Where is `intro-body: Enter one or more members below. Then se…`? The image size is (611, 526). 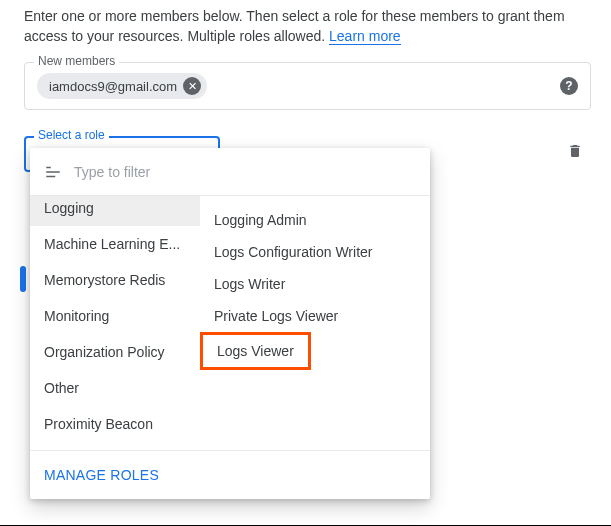 intro-body: Enter one or more members below. Then se… is located at coordinates (294, 26).